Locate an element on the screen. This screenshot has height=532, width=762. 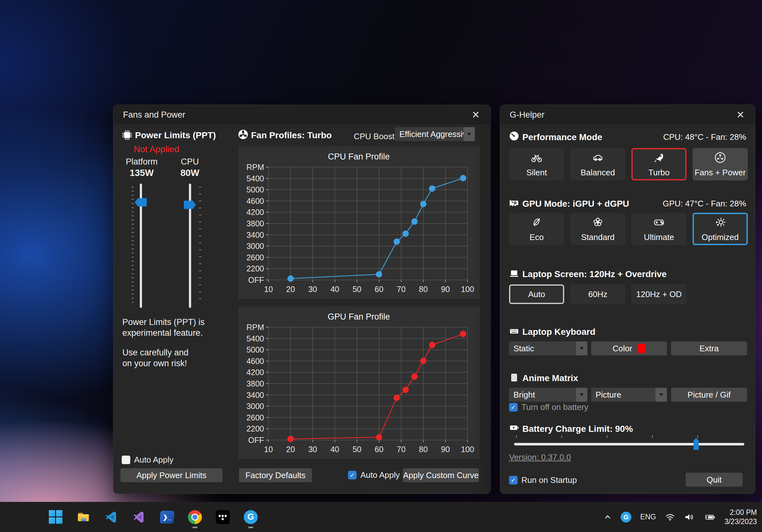
svg-text: 2600 is located at coordinates (255, 418).